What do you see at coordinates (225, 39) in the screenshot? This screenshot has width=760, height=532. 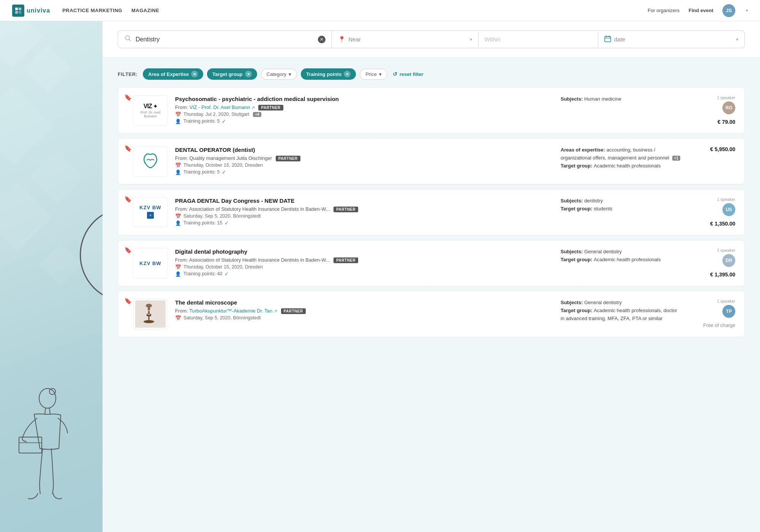 I see `search-input` at bounding box center [225, 39].